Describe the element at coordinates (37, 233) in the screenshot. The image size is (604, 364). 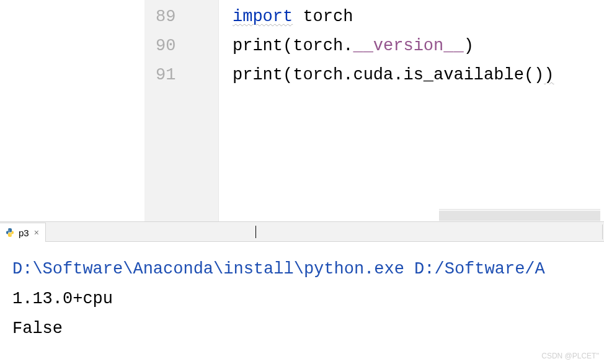
I see `close-icon: ×` at that location.